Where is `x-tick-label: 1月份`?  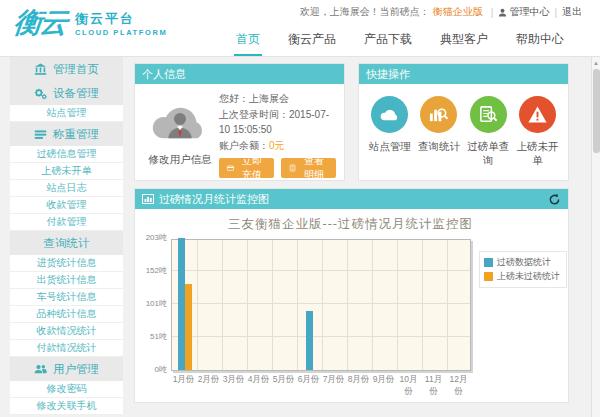 x-tick-label: 1月份 is located at coordinates (184, 380).